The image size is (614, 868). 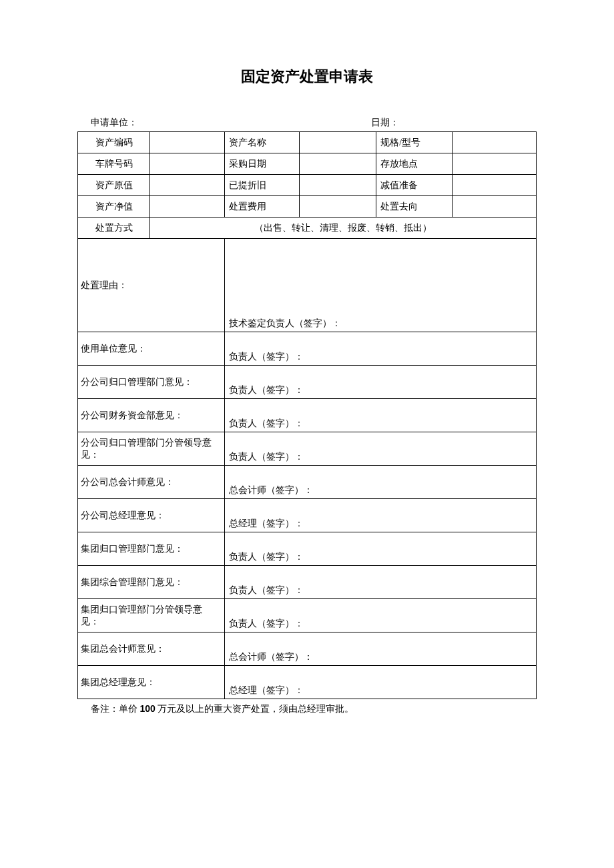 What do you see at coordinates (380, 683) in the screenshot?
I see `sig-opinion-10: 总经理（签字）：` at bounding box center [380, 683].